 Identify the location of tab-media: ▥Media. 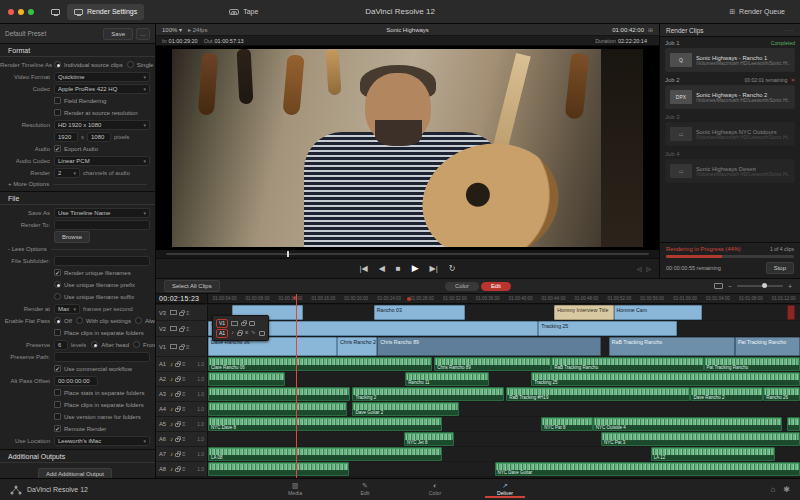
(295, 490).